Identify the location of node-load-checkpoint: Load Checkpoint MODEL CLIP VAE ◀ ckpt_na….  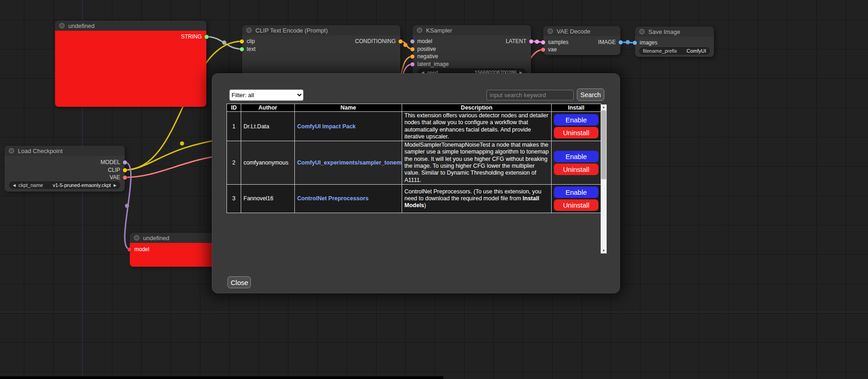
(65, 169).